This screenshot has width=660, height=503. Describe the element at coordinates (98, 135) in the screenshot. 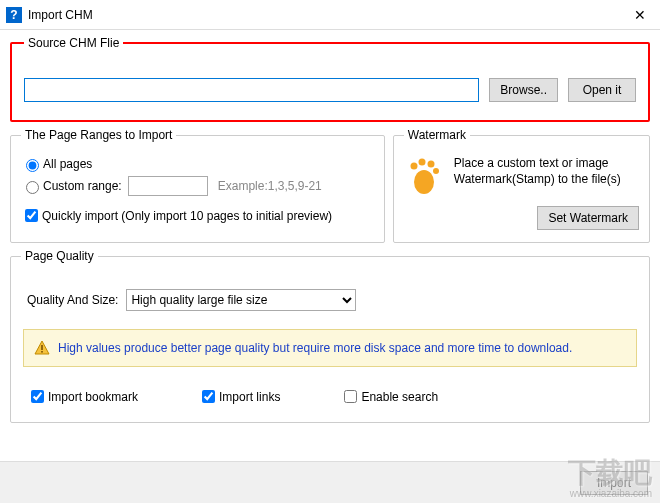

I see `ranges-legend: The Page Ranges to Import` at that location.